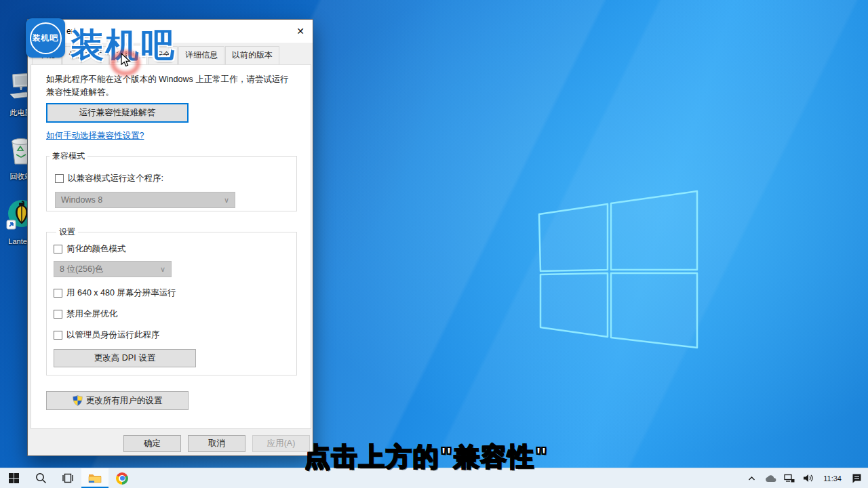 The image size is (868, 488). What do you see at coordinates (46, 38) in the screenshot?
I see `badge-ring: 装机吧` at bounding box center [46, 38].